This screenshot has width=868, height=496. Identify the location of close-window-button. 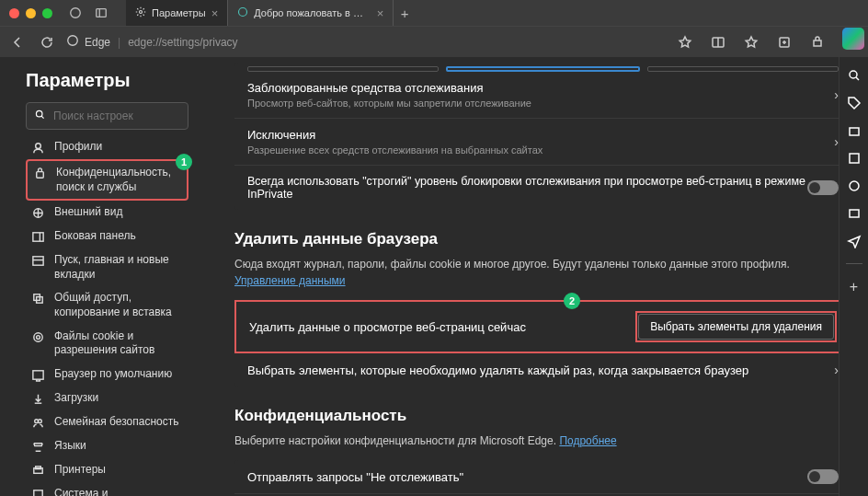
(15, 13).